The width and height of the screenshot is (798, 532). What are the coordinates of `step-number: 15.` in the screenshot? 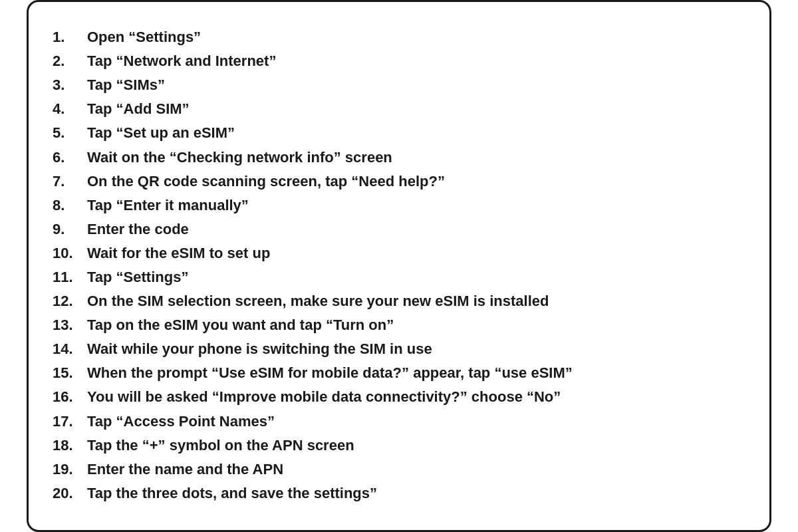 It's located at (70, 373).